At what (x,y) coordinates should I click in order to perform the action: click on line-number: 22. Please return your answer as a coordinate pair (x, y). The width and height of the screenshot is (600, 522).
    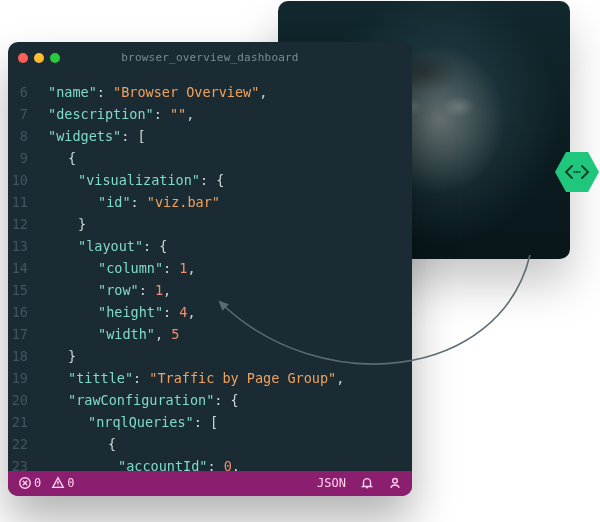
    Looking at the image, I should click on (23, 444).